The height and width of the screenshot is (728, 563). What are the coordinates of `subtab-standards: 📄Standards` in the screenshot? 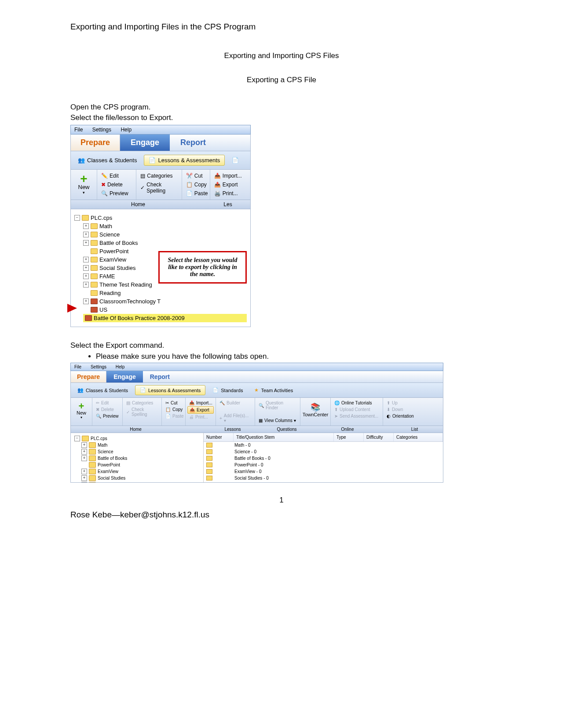 It's located at (228, 390).